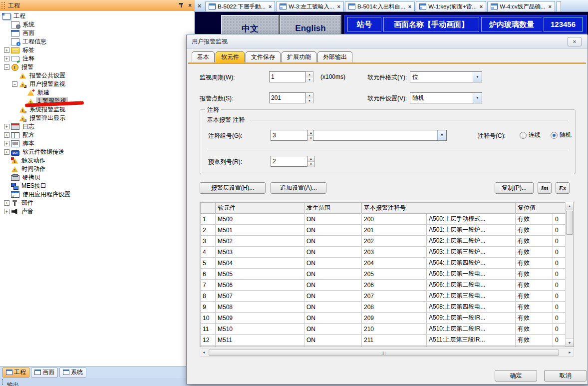 This screenshot has height=386, width=588. What do you see at coordinates (471, 274) in the screenshot?
I see `cell: A505:上层第一段电...` at bounding box center [471, 274].